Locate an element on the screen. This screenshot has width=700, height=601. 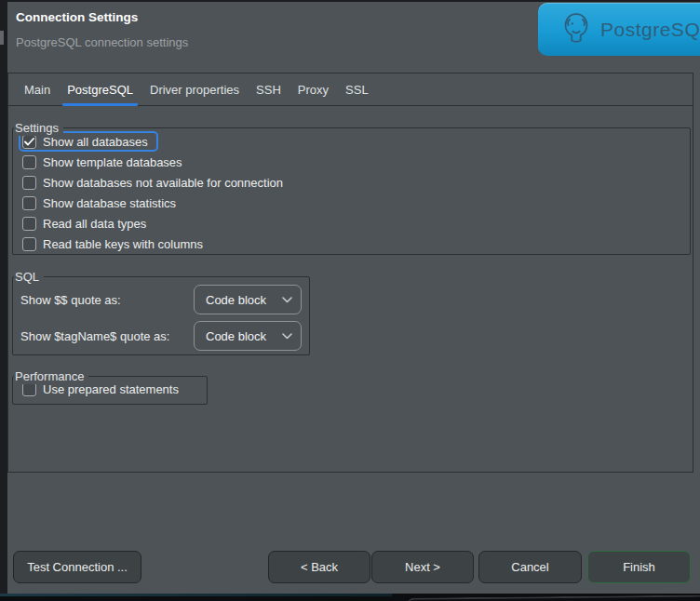
tab-proxy: Proxy is located at coordinates (313, 89).